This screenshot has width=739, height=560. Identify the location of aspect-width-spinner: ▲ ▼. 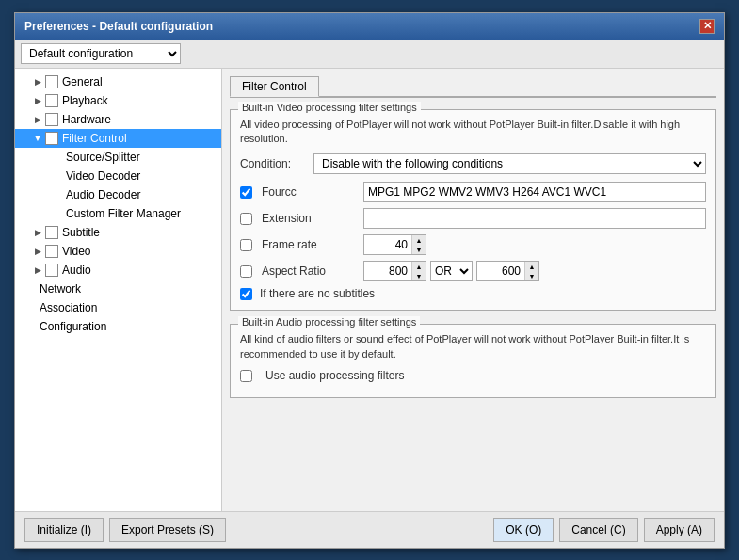
(395, 271).